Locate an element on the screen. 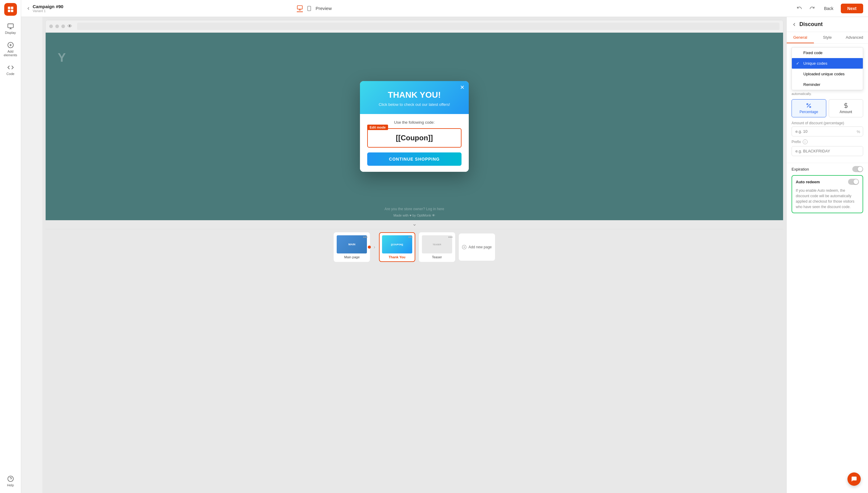 The height and width of the screenshot is (493, 868). expiration-toggle-row: Expiration is located at coordinates (827, 169).